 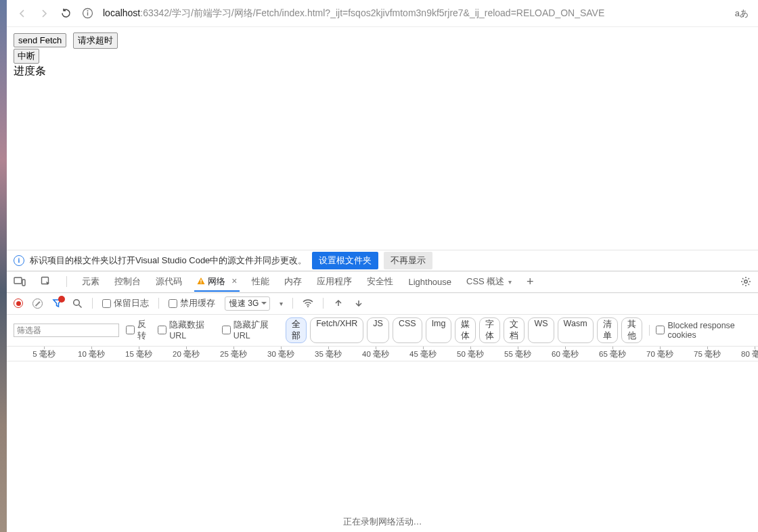 I want to click on timeline-ruler: 5 毫秒10 毫秒15 毫秒20 毫秒25 毫秒30 毫秒35 毫秒40 毫秒4…, so click(x=382, y=354).